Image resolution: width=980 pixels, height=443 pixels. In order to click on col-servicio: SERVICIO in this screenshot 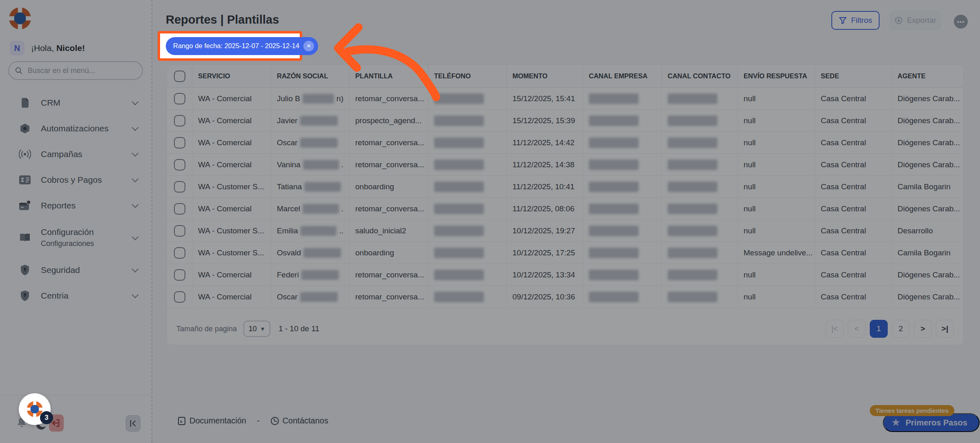, I will do `click(232, 76)`.